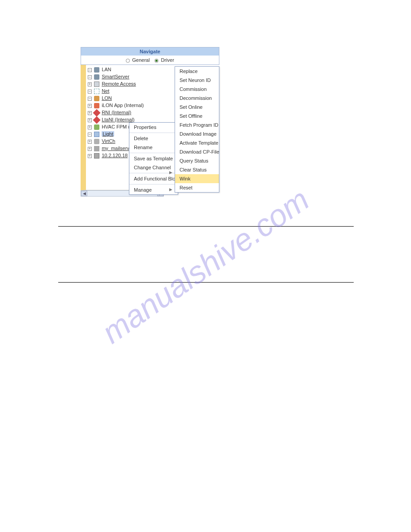 The height and width of the screenshot is (532, 411). I want to click on mode-driver-label: Driver, so click(167, 60).